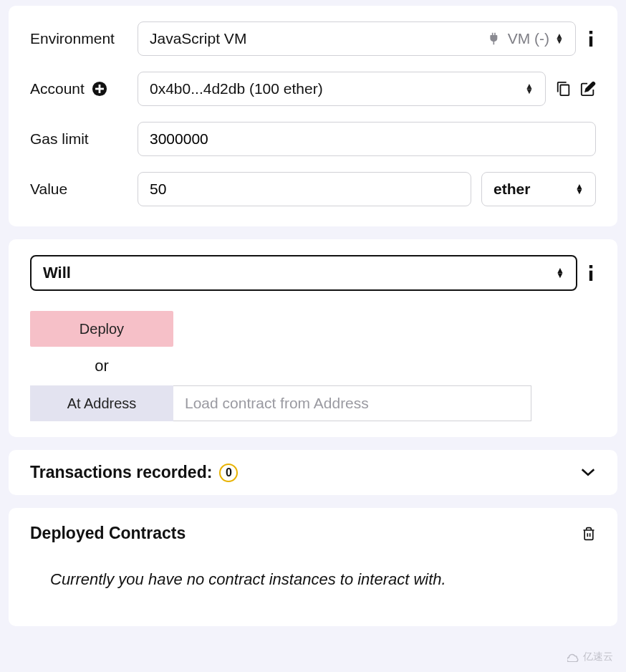 Image resolution: width=626 pixels, height=672 pixels. I want to click on deployed-empty-message: Currently you have no contract instances…, so click(323, 580).